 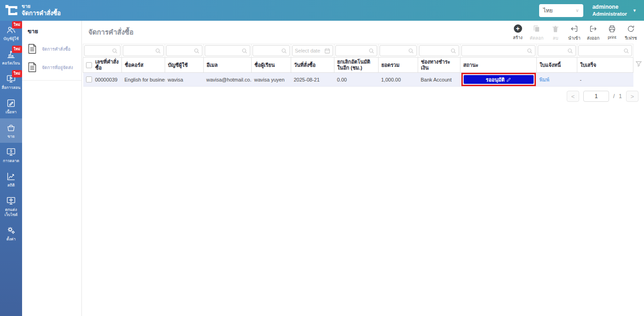 What do you see at coordinates (499, 79) in the screenshot?
I see `annotation-highlight-box: รออนุมัติ` at bounding box center [499, 79].